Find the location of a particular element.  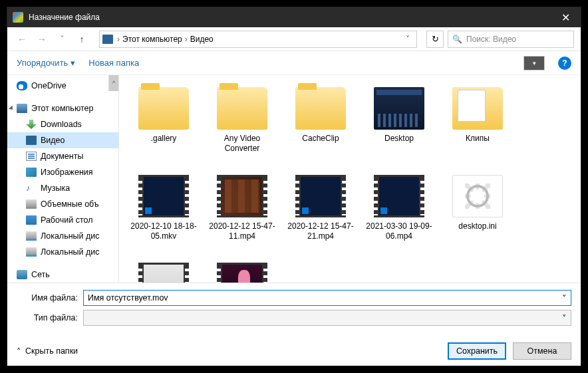

file-item: МЧТ.mp4 is located at coordinates (242, 271).